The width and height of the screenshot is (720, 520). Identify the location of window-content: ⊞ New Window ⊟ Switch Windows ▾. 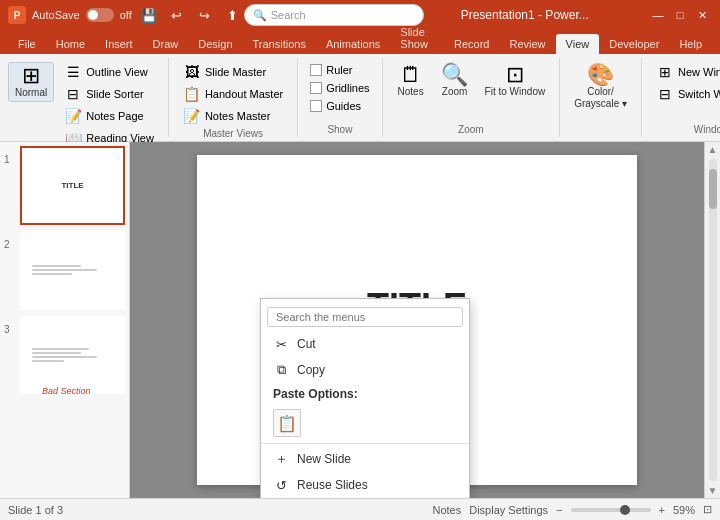
(685, 90).